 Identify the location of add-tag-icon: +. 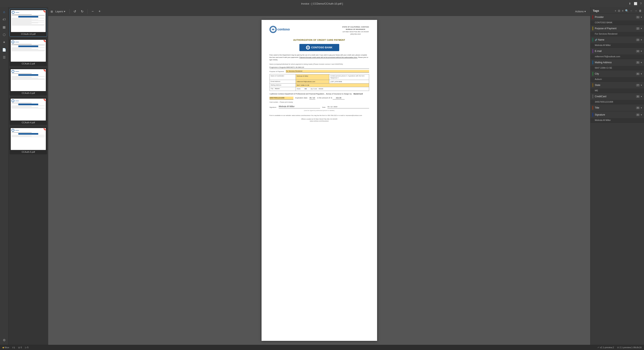
(616, 11).